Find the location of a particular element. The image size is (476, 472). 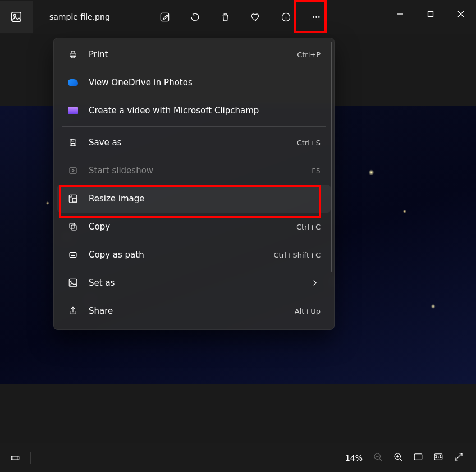

menu-item-label: Set as is located at coordinates (194, 283).